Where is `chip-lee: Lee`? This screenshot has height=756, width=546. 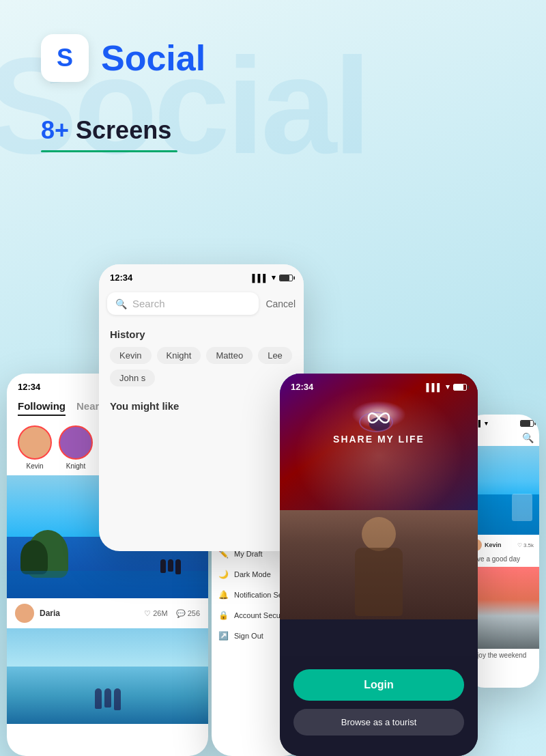
chip-lee: Lee is located at coordinates (275, 355).